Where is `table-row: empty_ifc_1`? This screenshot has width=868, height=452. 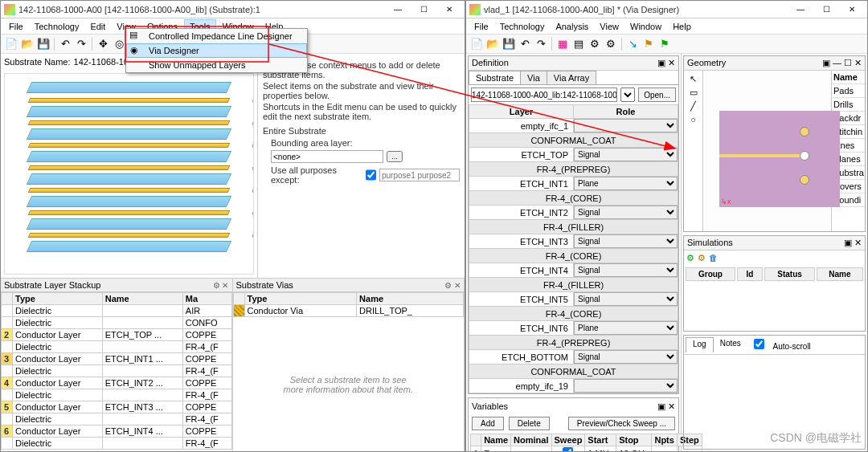
table-row: empty_ifc_1 is located at coordinates (574, 126).